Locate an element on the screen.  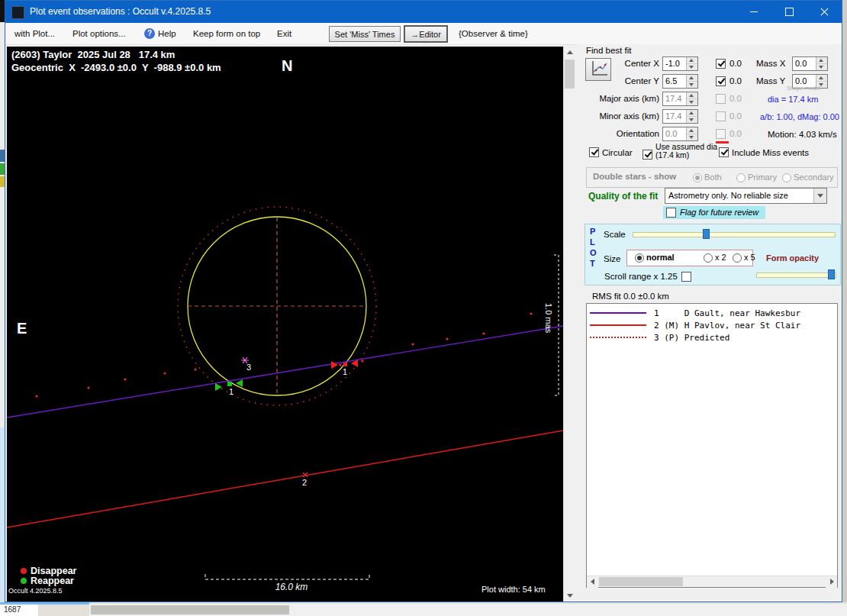
maximize-button is located at coordinates (789, 12).